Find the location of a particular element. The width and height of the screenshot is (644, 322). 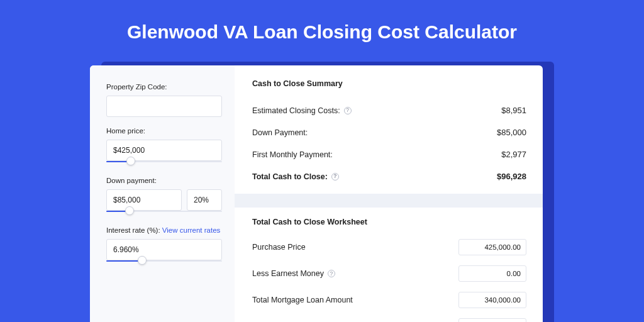

home-price-field: Home price: is located at coordinates (164, 147).